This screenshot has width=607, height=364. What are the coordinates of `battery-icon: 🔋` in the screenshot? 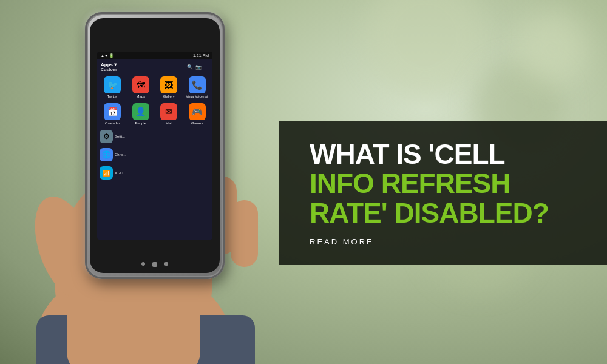 It's located at (112, 56).